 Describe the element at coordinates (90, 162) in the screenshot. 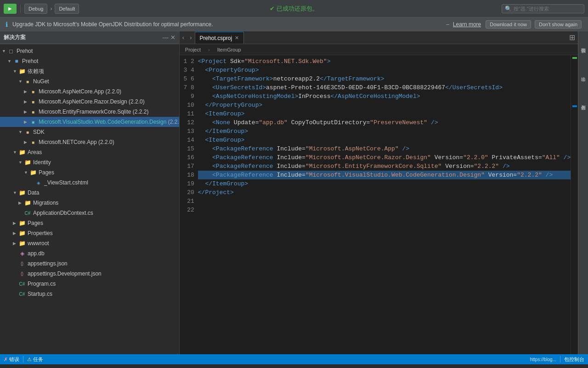

I see `tree-item-11: ▼📁Identity` at that location.